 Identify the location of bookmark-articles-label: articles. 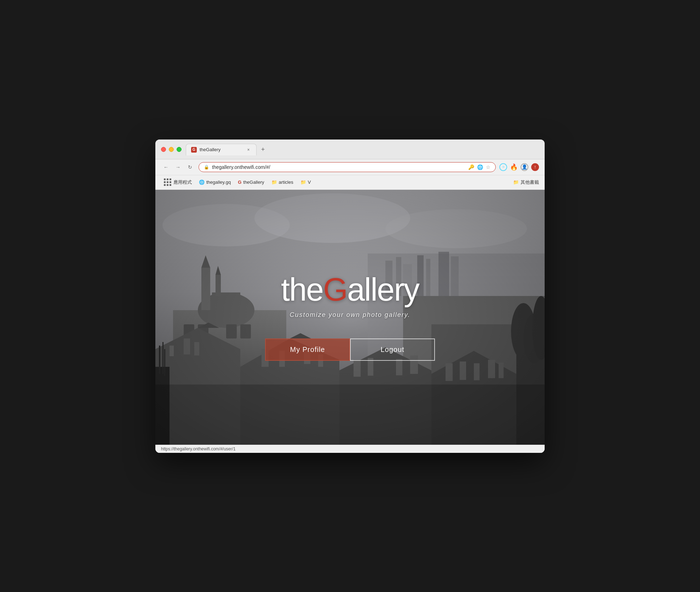
(286, 182).